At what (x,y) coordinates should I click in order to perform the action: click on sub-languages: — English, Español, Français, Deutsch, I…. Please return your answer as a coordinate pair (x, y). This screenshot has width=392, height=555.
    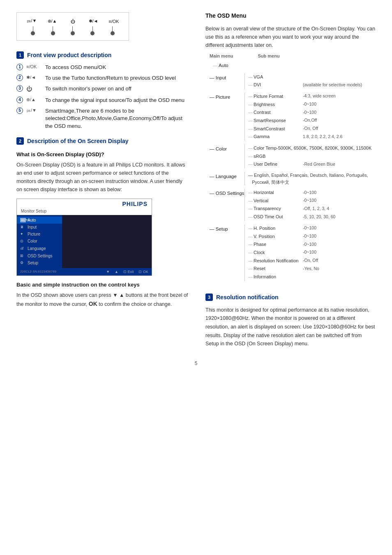
    Looking at the image, I should click on (312, 178).